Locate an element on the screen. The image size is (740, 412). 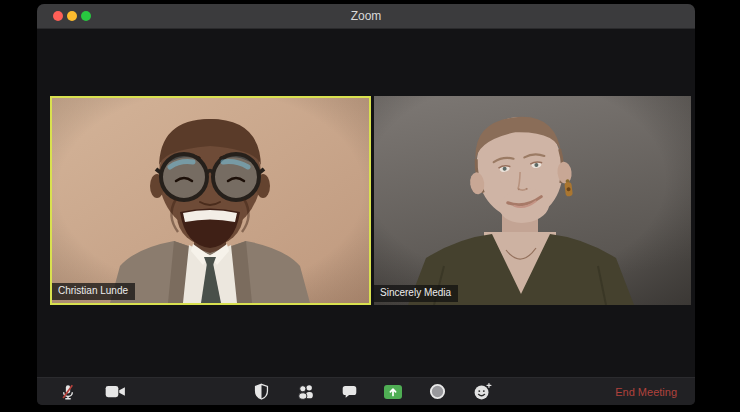
record-button is located at coordinates (437, 392).